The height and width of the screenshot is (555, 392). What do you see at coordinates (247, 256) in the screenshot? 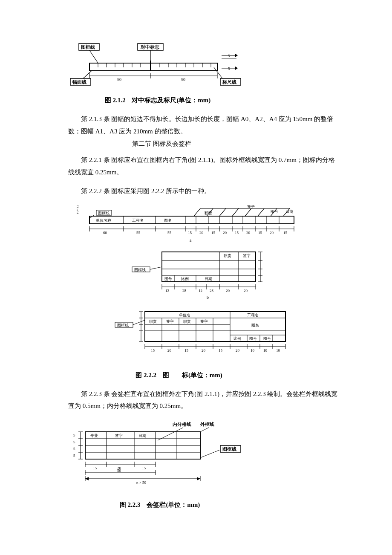
I see `cell-sig: 签字` at bounding box center [247, 256].